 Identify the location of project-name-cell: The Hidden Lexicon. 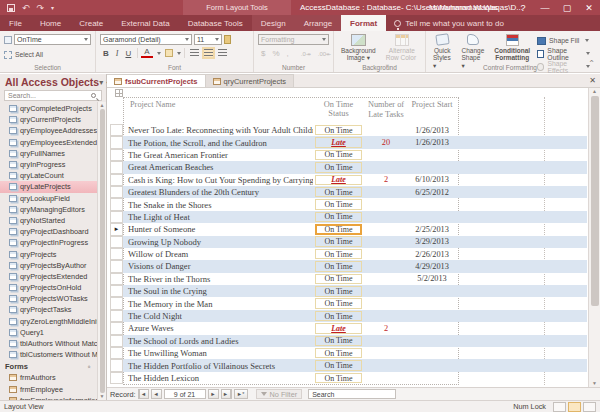
(218, 378).